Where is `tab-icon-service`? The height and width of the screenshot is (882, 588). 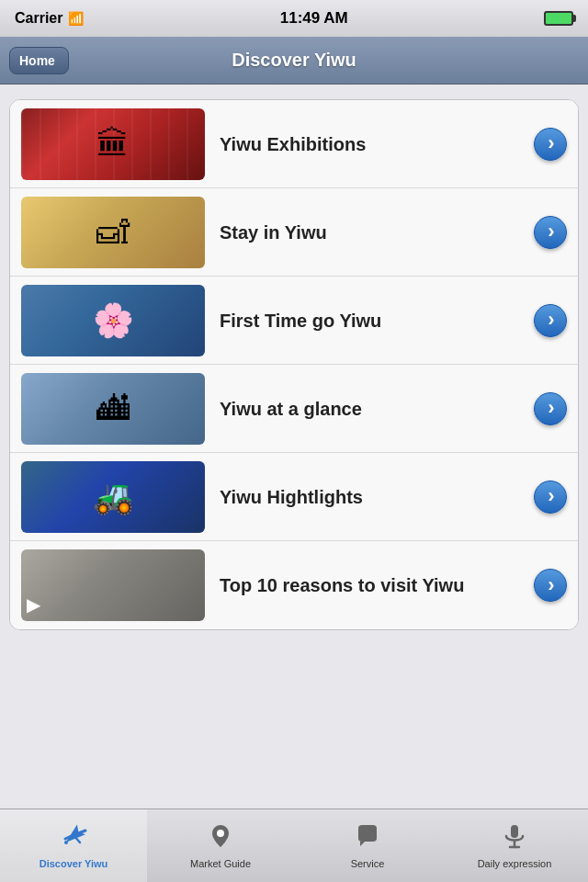
tab-icon-service is located at coordinates (368, 838).